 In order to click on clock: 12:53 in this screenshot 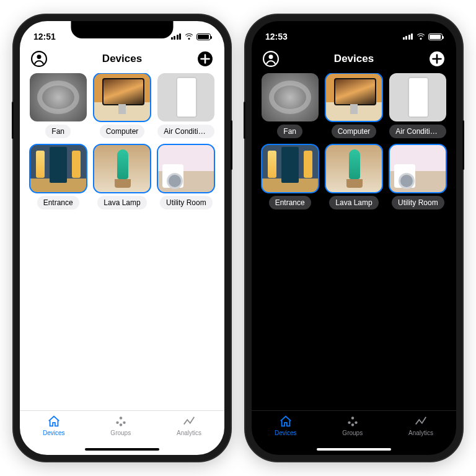, I will do `click(276, 37)`.